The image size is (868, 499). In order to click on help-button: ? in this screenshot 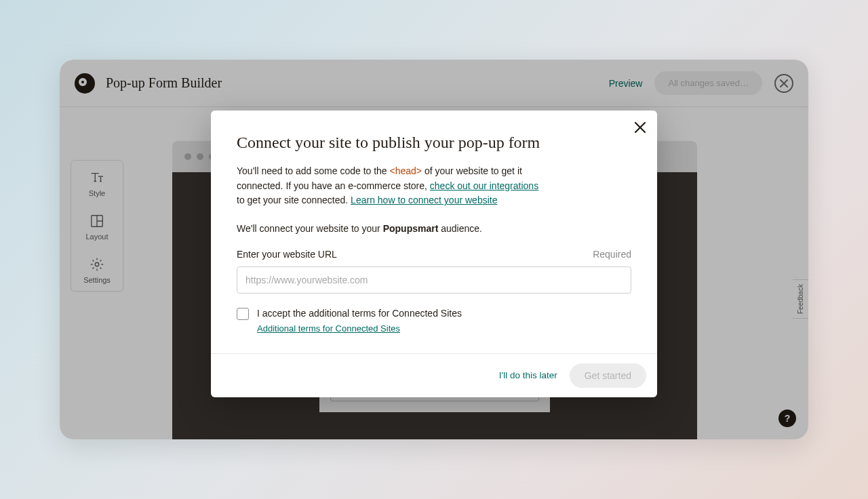, I will do `click(787, 418)`.